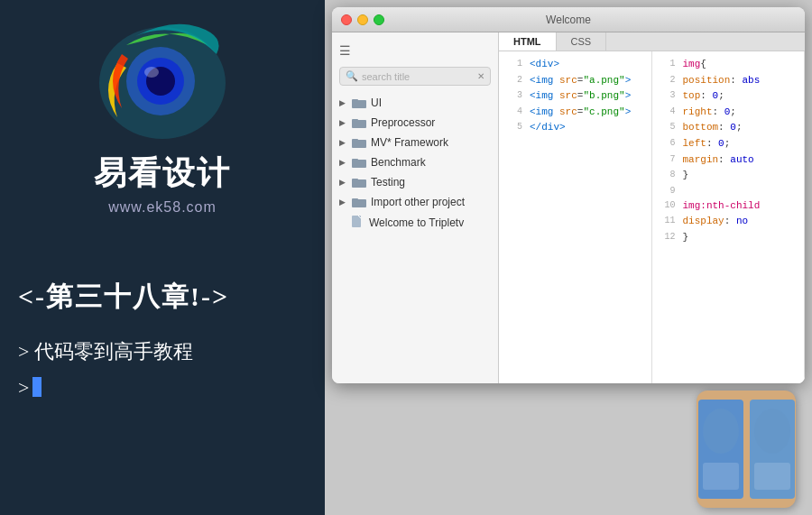  What do you see at coordinates (162, 207) in the screenshot?
I see `brand-url: www.ek58.com` at bounding box center [162, 207].